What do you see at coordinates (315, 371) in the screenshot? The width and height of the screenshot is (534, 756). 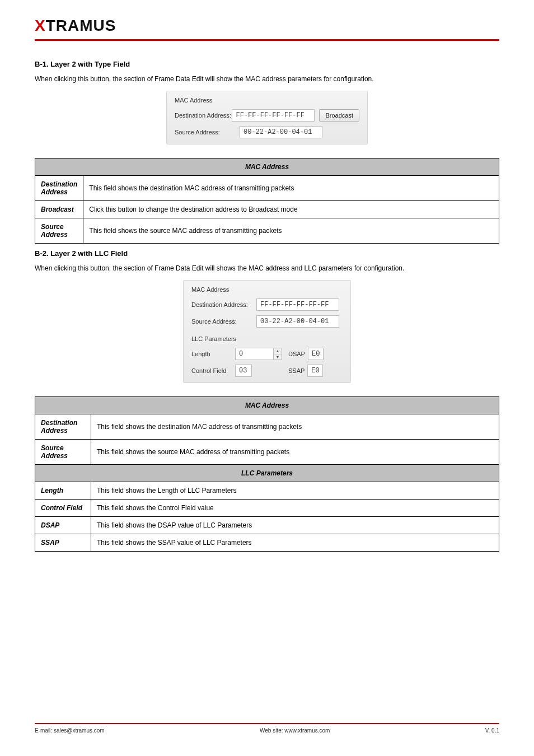 I see `ssap-input` at bounding box center [315, 371].